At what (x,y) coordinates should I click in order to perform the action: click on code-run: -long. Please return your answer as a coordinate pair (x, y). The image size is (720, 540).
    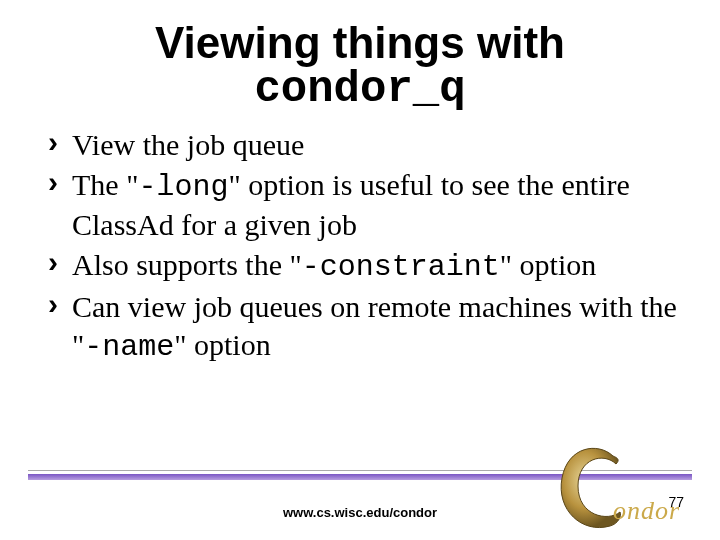
    Looking at the image, I should click on (183, 187).